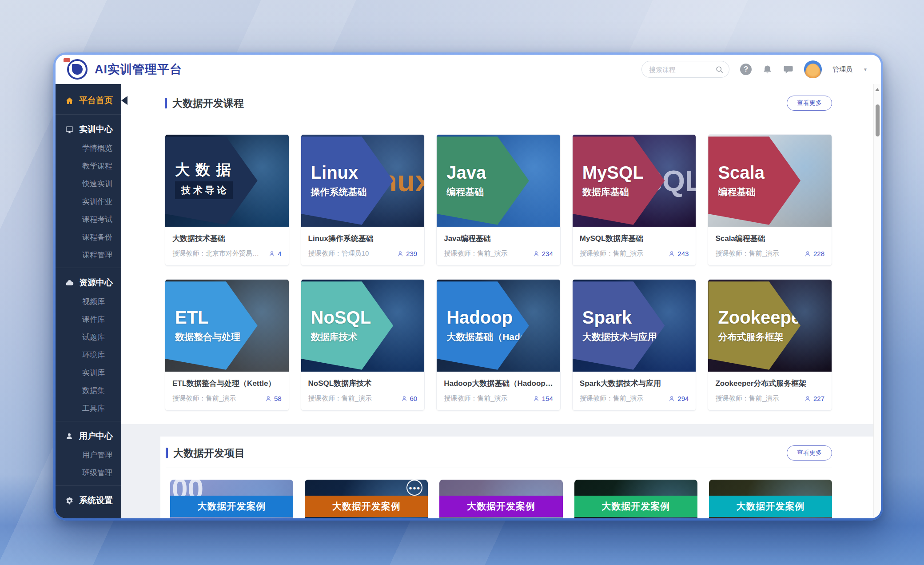 The image size is (924, 565). I want to click on course-title: Zookeeper分布式服务框架, so click(770, 383).